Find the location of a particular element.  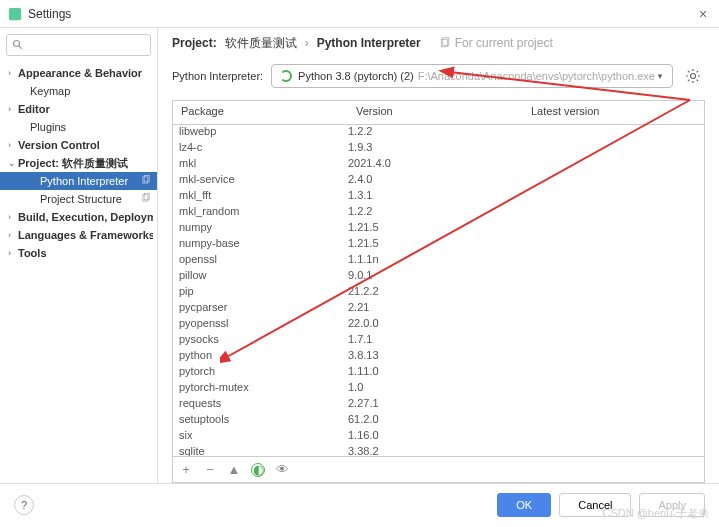

package-name: pillow is located at coordinates (260, 277).